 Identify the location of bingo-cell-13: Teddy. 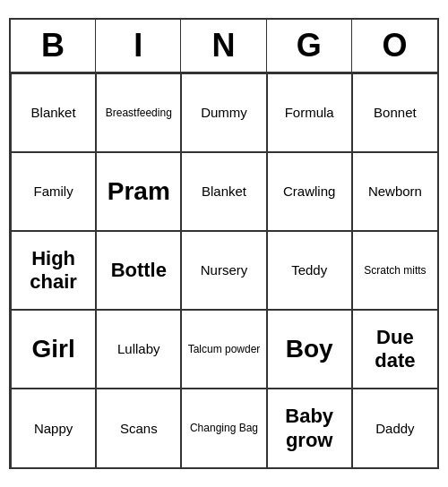
(310, 270).